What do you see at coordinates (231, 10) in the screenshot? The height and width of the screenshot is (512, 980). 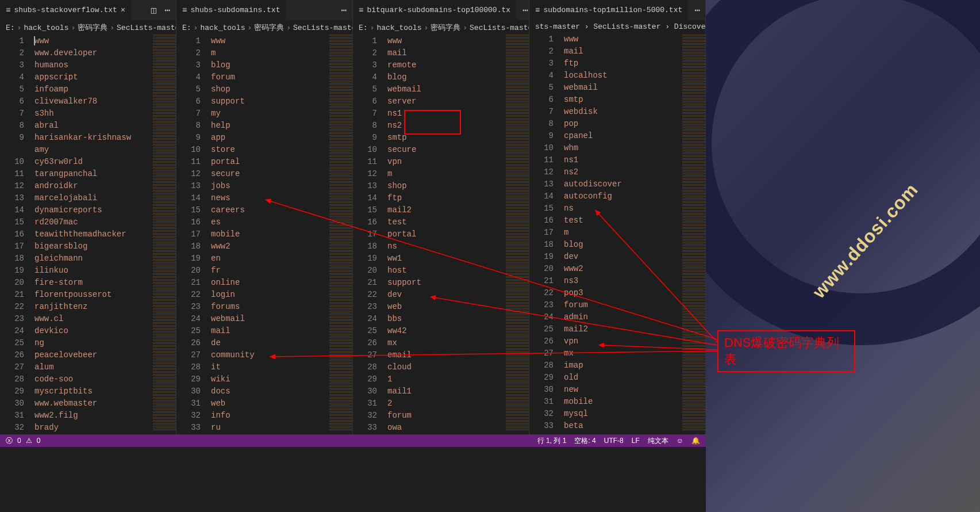 I see `editor-tab: ≡shubs-subdomains.txt` at bounding box center [231, 10].